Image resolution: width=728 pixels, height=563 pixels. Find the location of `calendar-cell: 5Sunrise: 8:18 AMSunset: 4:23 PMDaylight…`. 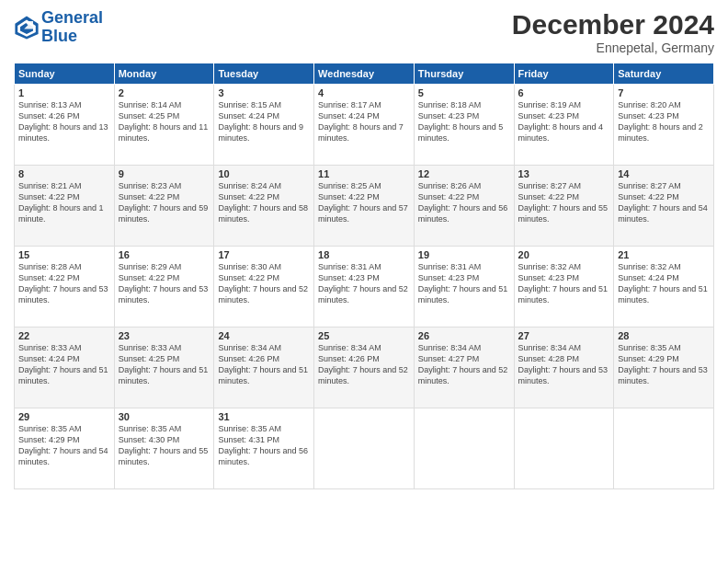

calendar-cell: 5Sunrise: 8:18 AMSunset: 4:23 PMDaylight… is located at coordinates (463, 125).